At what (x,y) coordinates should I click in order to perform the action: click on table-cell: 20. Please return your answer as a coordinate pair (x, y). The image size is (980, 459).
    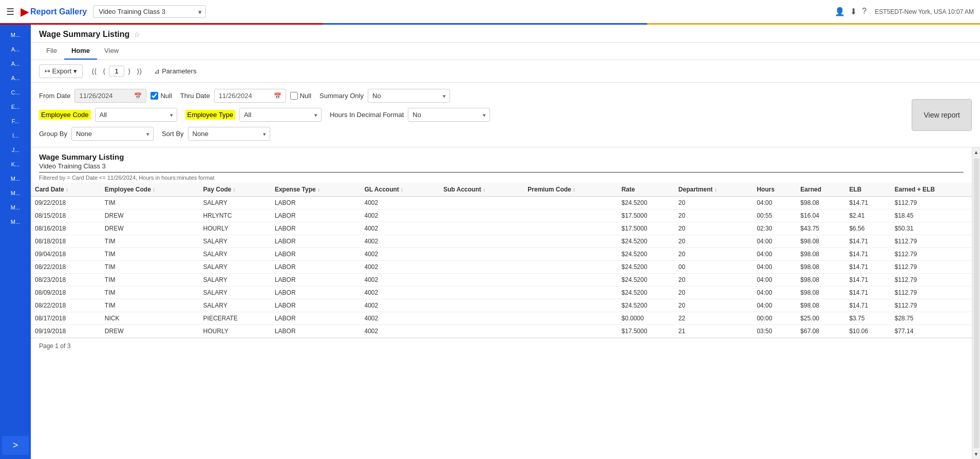
    Looking at the image, I should click on (714, 293).